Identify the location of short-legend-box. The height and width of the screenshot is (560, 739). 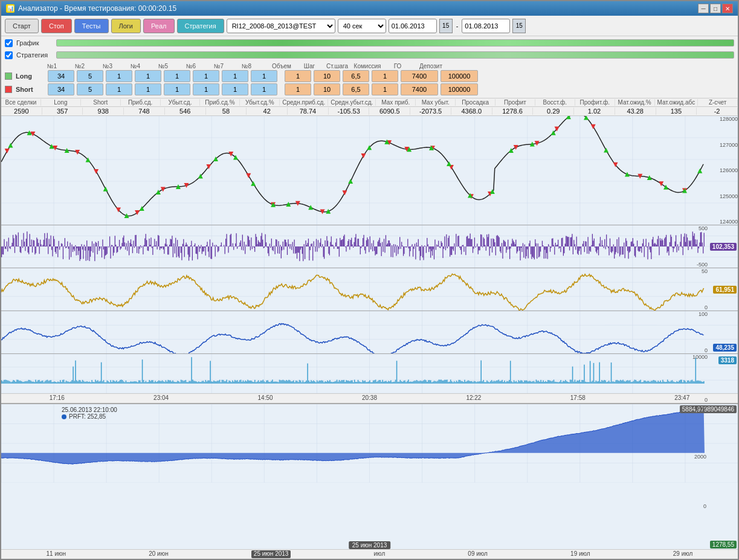
(8, 89).